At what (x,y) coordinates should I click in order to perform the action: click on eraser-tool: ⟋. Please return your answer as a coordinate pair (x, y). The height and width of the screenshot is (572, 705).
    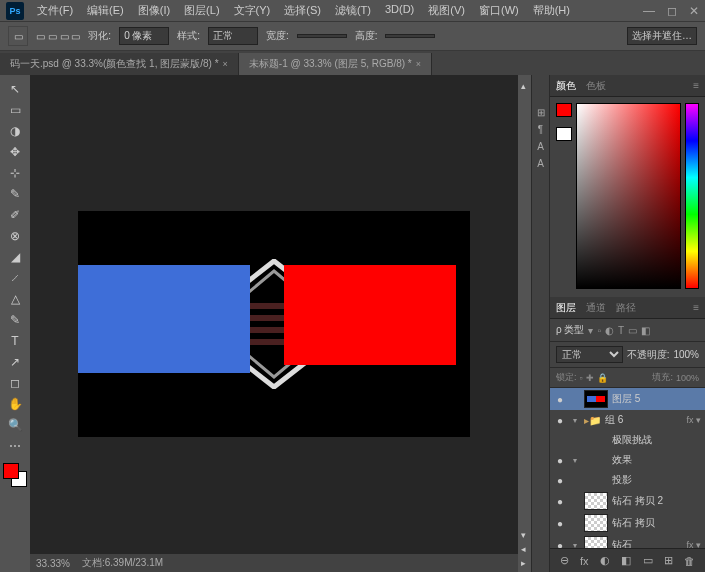
    Looking at the image, I should click on (15, 278).